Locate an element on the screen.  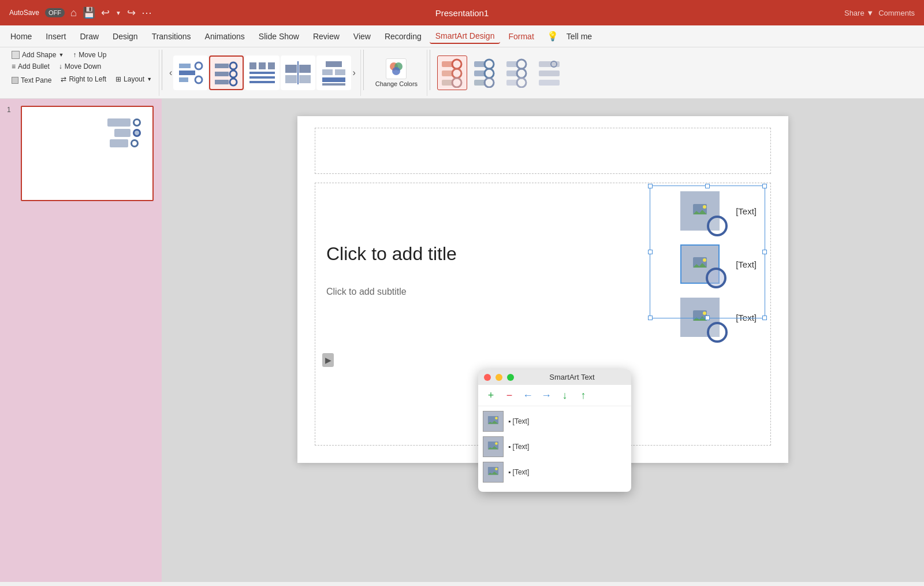
panel-expand-btn is located at coordinates (511, 377).